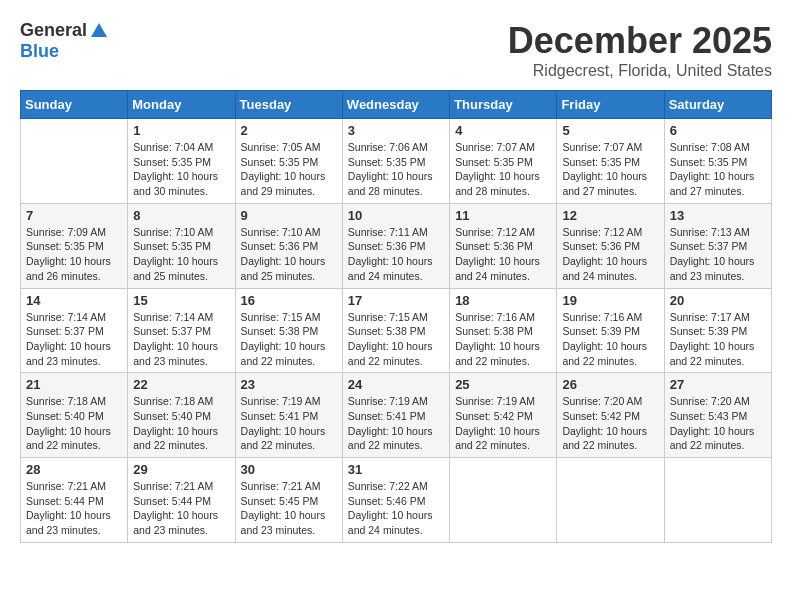  What do you see at coordinates (288, 416) in the screenshot?
I see `calendar-cell: 23Sunrise: 7:19 AM Sunset: 5:41 PM Dayli…` at bounding box center [288, 416].